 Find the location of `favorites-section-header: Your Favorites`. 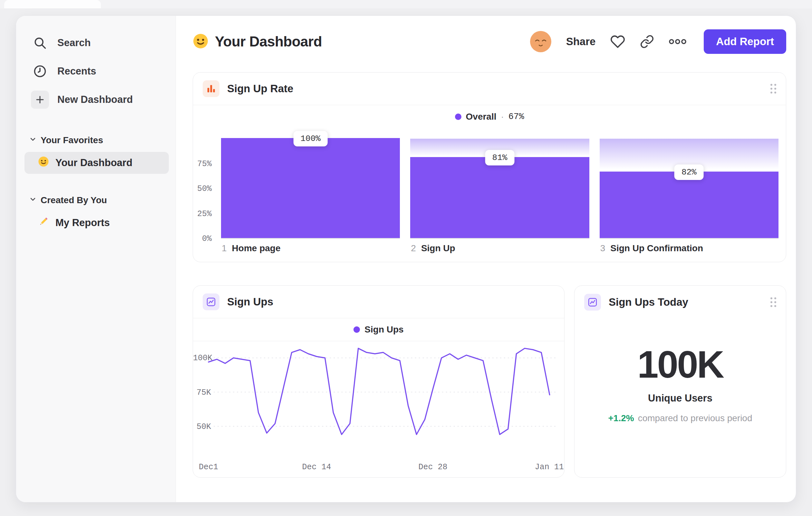

favorites-section-header: Your Favorites is located at coordinates (96, 140).